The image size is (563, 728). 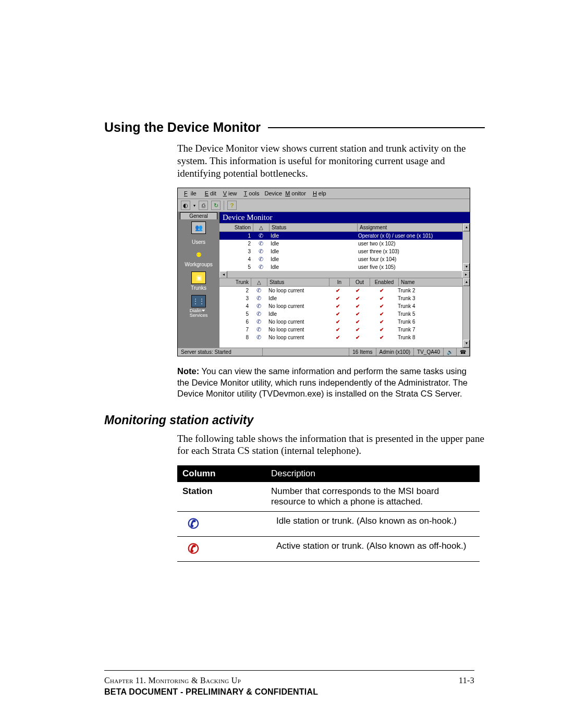 I want to click on phone-active-icon: ✆, so click(x=193, y=549).